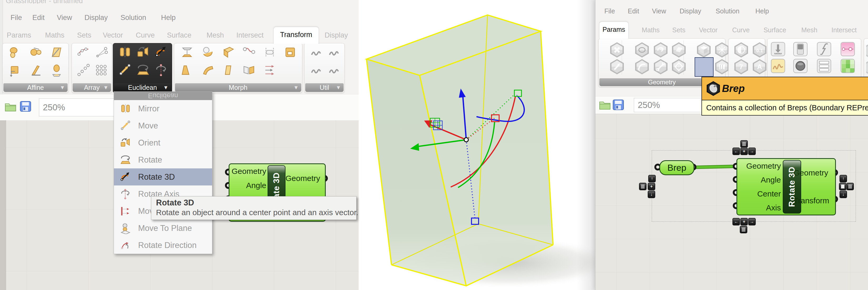  I want to click on squiggle-icon, so click(316, 52).